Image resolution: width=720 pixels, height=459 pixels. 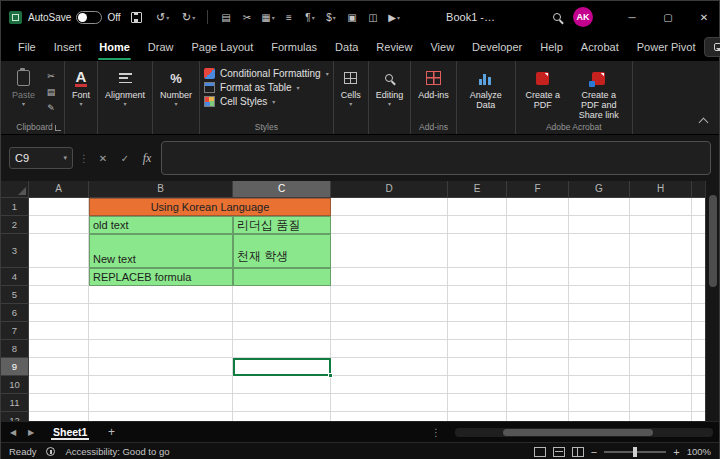 I want to click on create-pdf-share-button: Create a PDF and Share link, so click(x=599, y=94).